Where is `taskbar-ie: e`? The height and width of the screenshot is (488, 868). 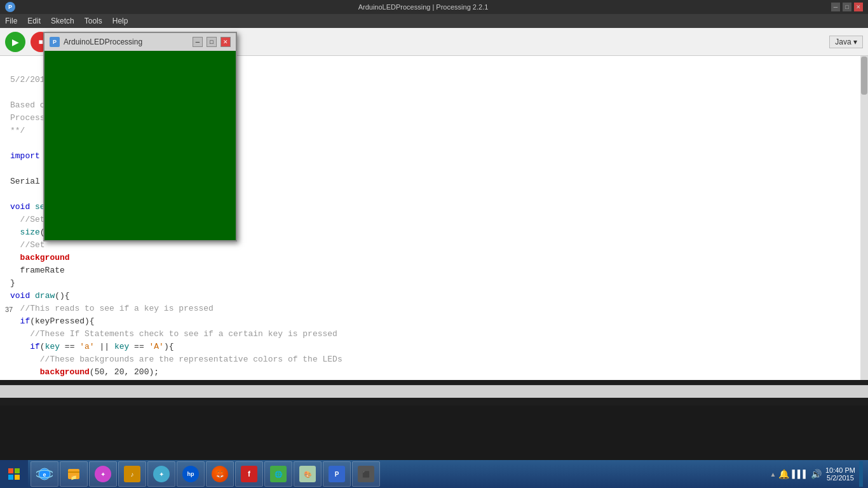 taskbar-ie: e is located at coordinates (44, 474).